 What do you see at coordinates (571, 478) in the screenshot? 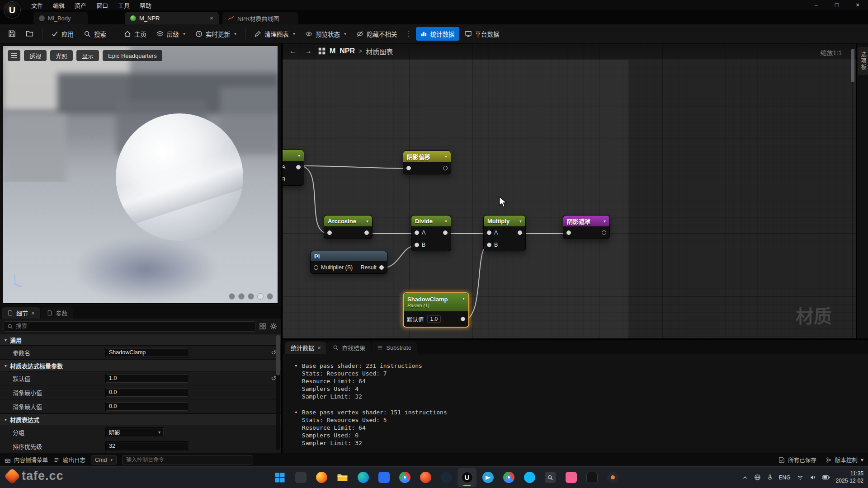
I see `taskbar-app-pink` at bounding box center [571, 478].